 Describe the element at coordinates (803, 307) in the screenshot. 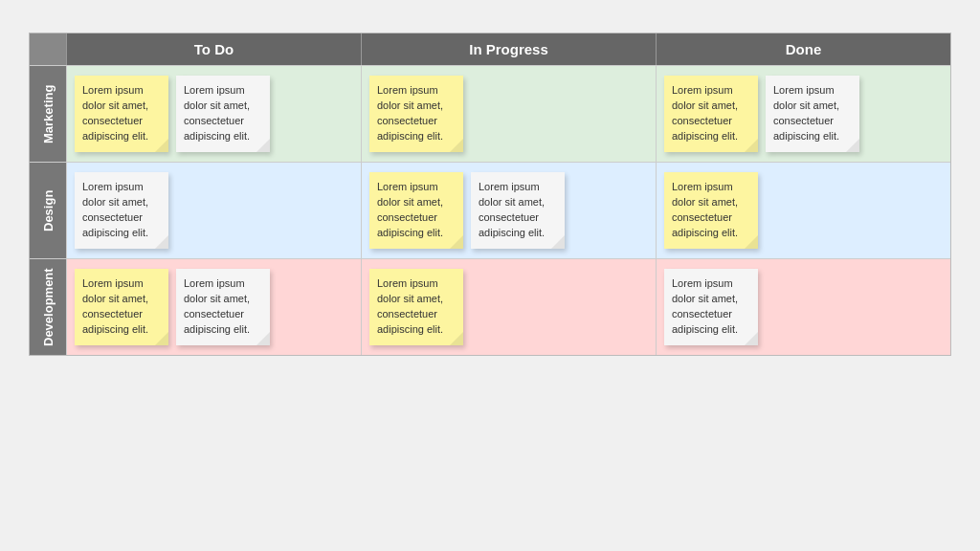

I see `cell-development-done: Lorem ipsum dolor sit amet, consectetuer…` at that location.